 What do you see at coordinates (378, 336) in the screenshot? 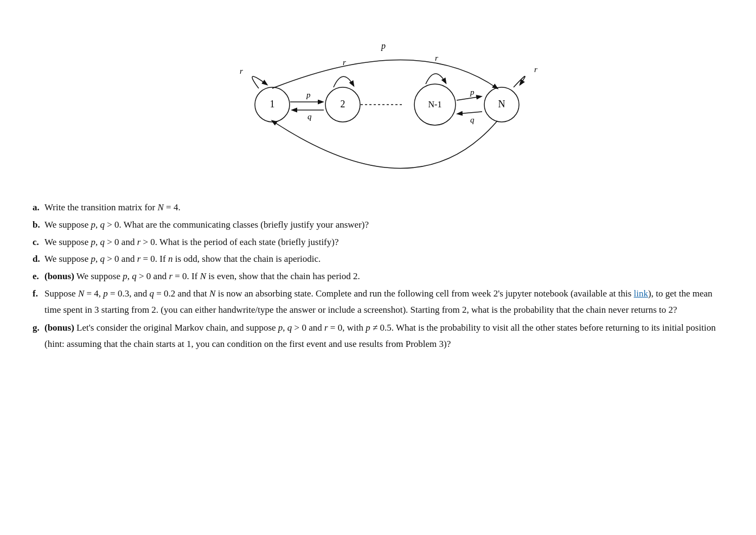
I see `question-g: g. (bonus) Let's consider the original M…` at bounding box center [378, 336].